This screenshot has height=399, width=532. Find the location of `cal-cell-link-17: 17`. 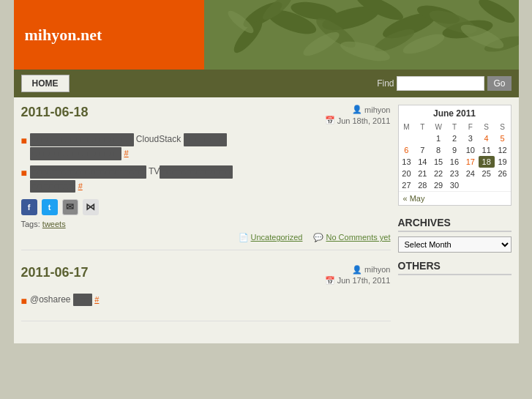

cal-cell-link-17: 17 is located at coordinates (471, 162).